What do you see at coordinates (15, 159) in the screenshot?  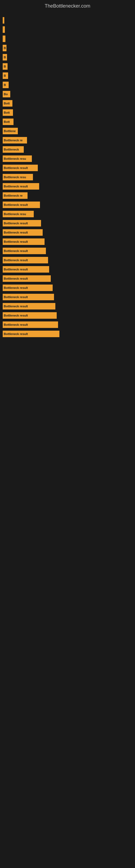 I see `bar-label-16: Bottleneck resu` at bounding box center [15, 159].